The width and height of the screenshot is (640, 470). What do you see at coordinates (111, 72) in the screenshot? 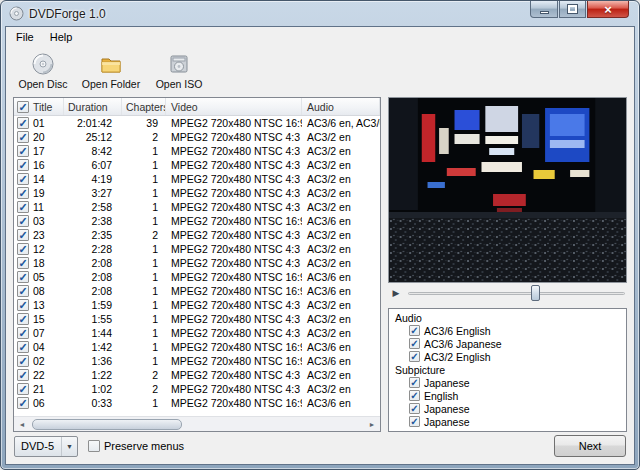
I see `open-folder-button: Open Folder` at bounding box center [111, 72].